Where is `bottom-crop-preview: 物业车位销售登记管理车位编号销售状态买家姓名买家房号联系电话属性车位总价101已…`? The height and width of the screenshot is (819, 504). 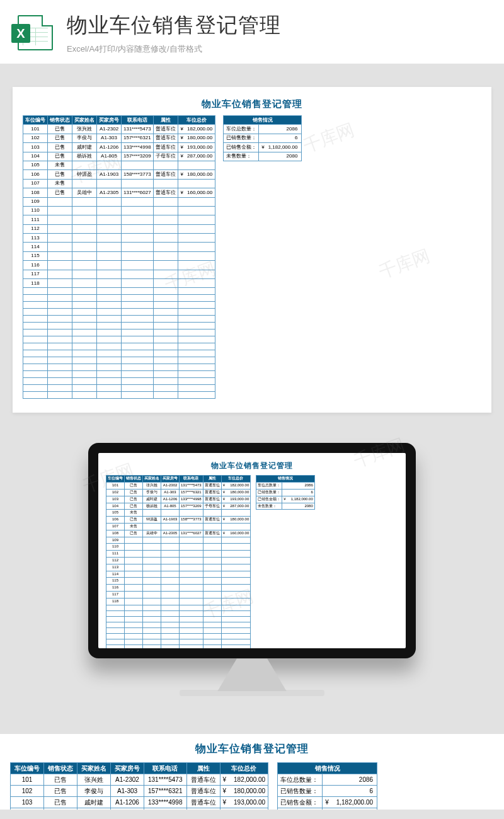 bottom-crop-preview: 物业车位销售登记管理车位编号销售状态买家姓名买家房号联系电话属性车位总价101已… is located at coordinates (252, 772).